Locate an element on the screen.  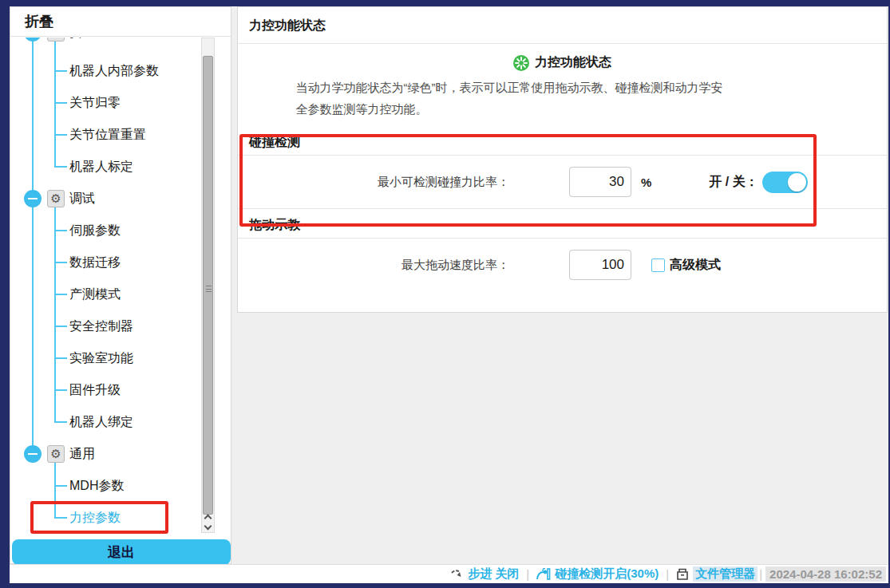
tree-parent-safety: ⚙ 安全 is located at coordinates (59, 40).